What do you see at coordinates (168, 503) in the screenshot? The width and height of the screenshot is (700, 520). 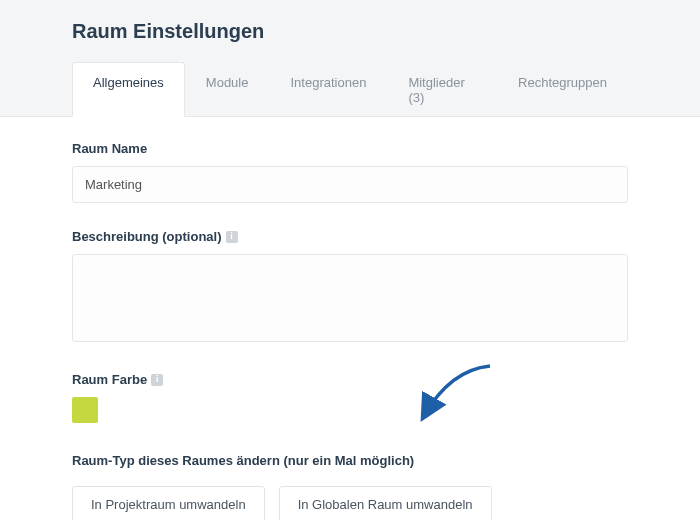 I see `convert-to-project-button: In Projektraum umwandeln` at bounding box center [168, 503].